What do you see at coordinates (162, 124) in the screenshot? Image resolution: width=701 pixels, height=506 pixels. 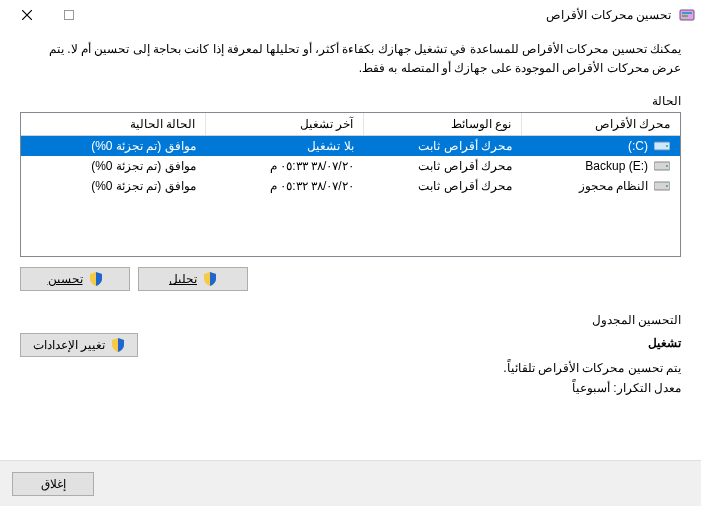 I see `col-status: الحالة الحالية` at bounding box center [162, 124].